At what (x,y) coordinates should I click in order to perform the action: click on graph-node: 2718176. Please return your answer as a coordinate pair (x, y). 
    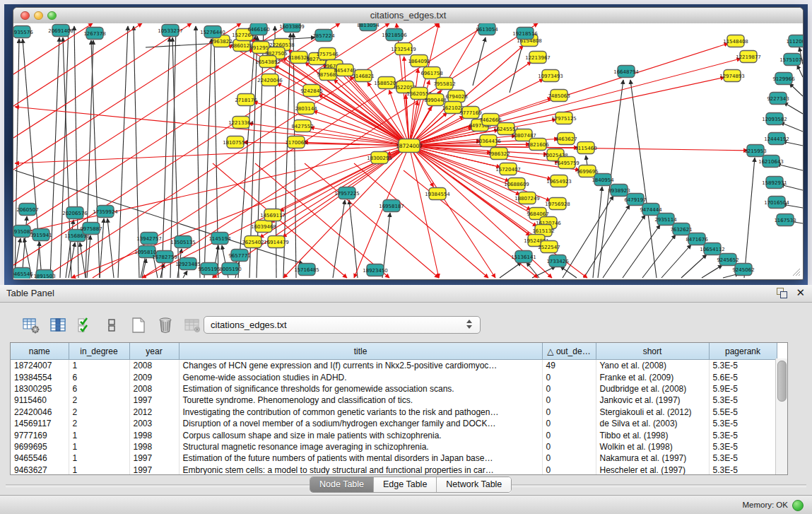
    Looking at the image, I should click on (246, 100).